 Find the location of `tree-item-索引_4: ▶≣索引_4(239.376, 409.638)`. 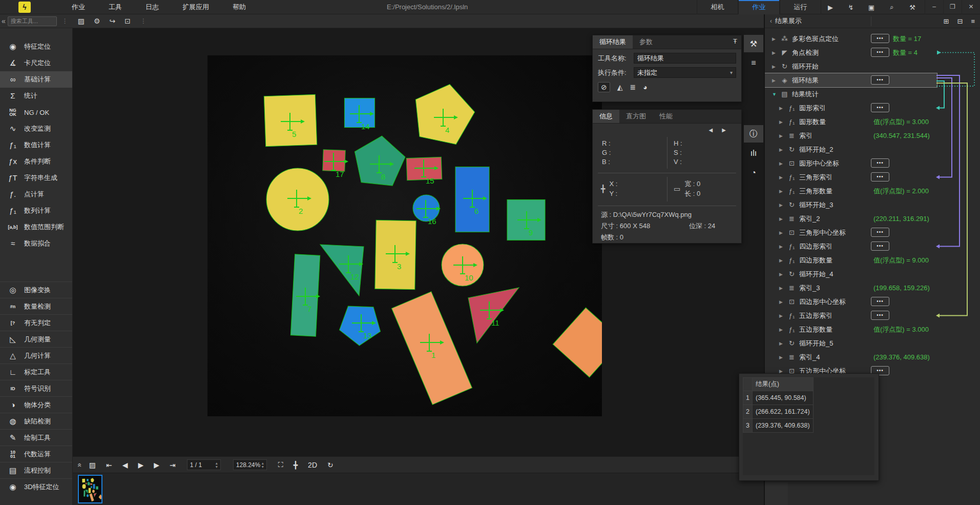

tree-item-索引_4: ▶≣索引_4(239.376, 409.638) is located at coordinates (872, 357).